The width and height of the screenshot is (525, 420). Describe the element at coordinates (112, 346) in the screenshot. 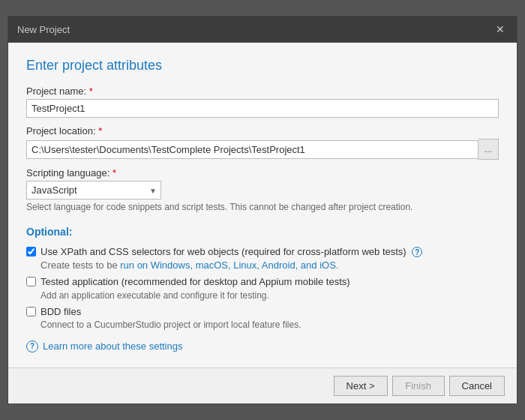

I see `learn-more-link: Learn more about these settings` at that location.